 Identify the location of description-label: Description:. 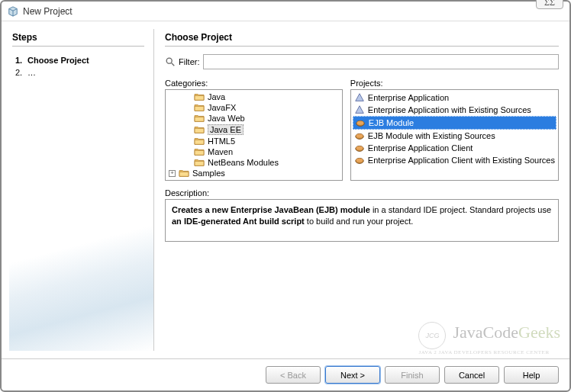
(362, 193).